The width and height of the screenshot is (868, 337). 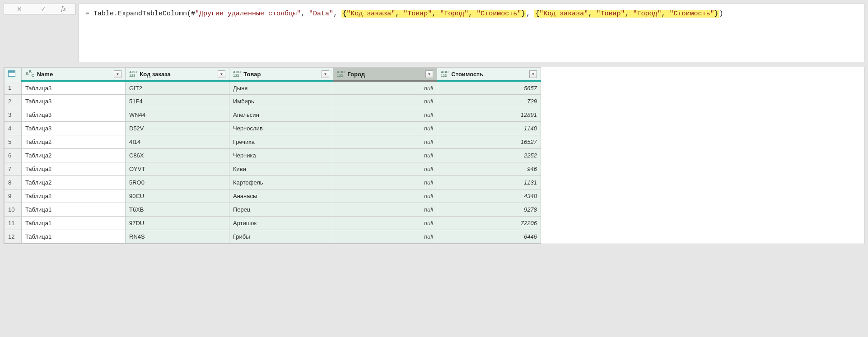 I want to click on table-row: 8Таблица25RO0Картофельnull1131, so click(x=273, y=183).